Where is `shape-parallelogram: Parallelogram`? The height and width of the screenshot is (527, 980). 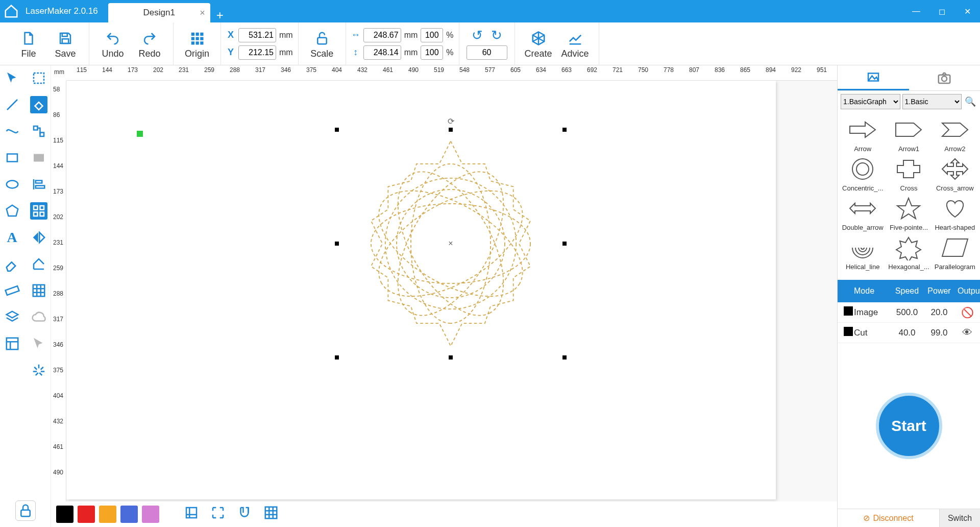
shape-parallelogram: Parallelogram is located at coordinates (955, 252).